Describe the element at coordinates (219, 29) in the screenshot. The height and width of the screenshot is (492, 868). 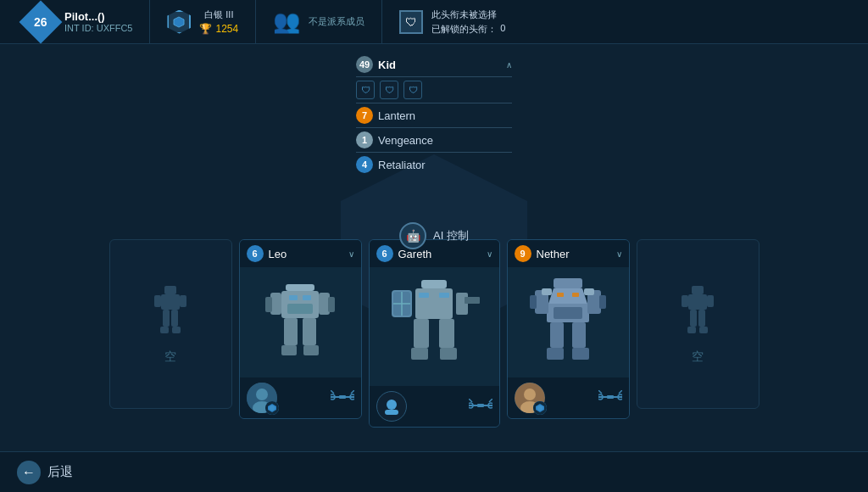
I see `trophy-row: 🏆 1254` at that location.